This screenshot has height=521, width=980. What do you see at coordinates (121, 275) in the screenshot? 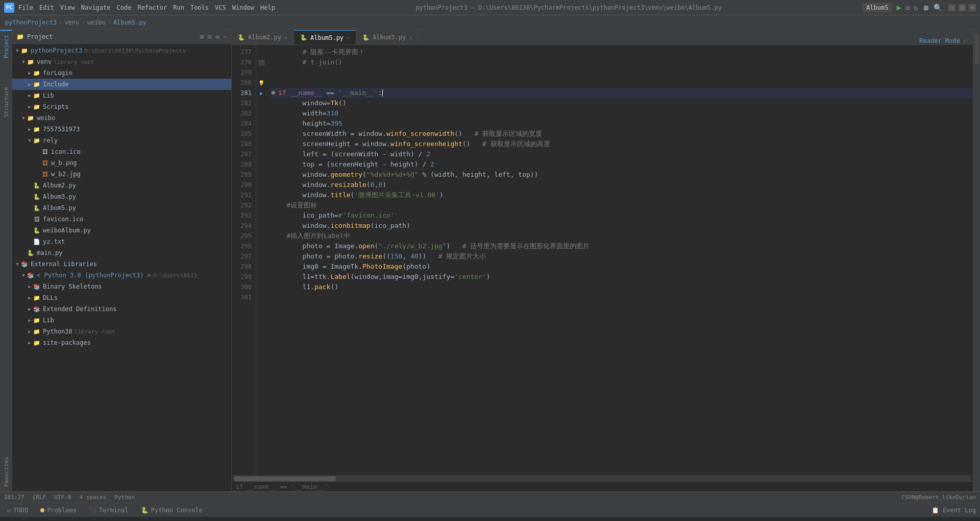
I see `tree-item-python38: ▼ 📚 < Python 3.8 (pythonProject3) > D:\U…` at bounding box center [121, 275].